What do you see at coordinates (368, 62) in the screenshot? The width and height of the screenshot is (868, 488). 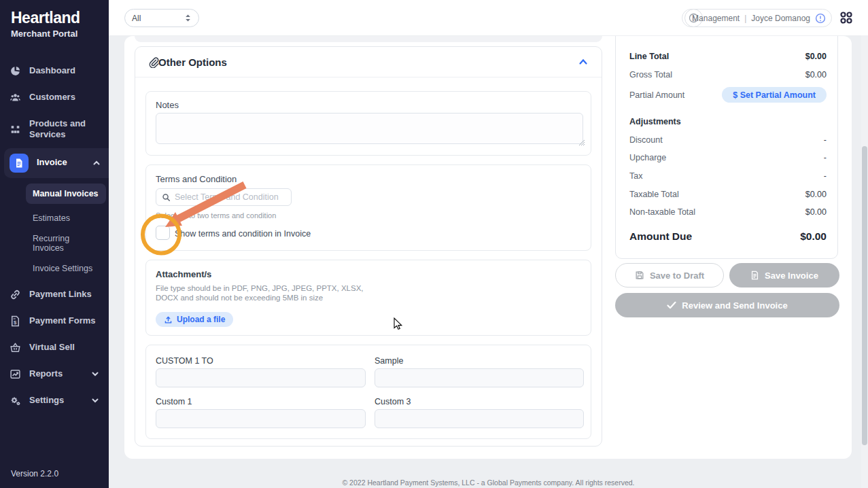 I see `other-options-header: Other Options` at bounding box center [368, 62].